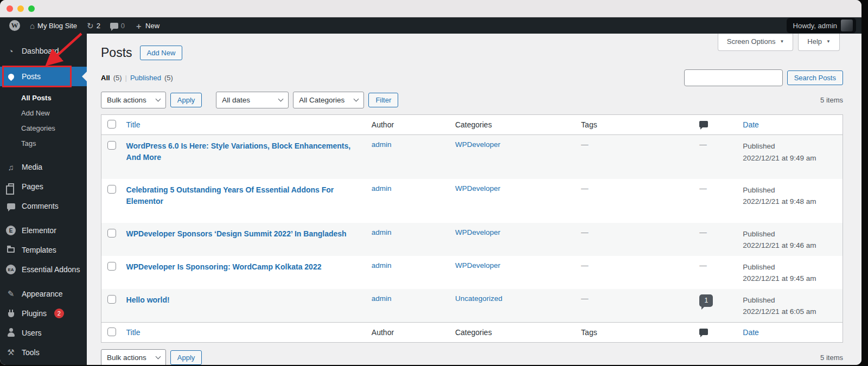 This screenshot has width=868, height=366. I want to click on column-header-author: Author, so click(408, 125).